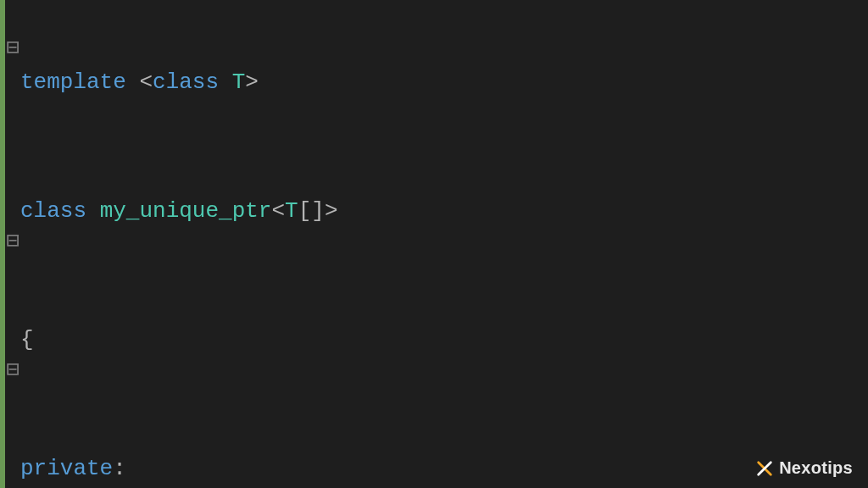  What do you see at coordinates (444, 82) in the screenshot?
I see `code-line: template <class T>` at bounding box center [444, 82].